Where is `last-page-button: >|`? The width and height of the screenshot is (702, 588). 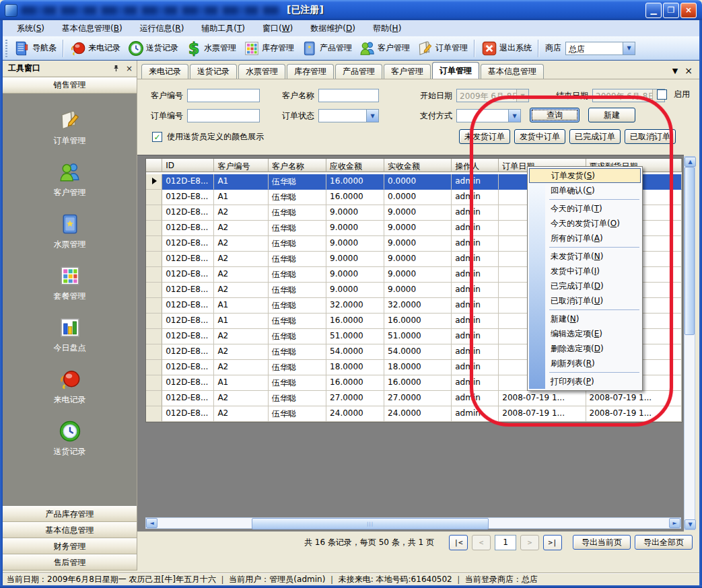 last-page-button: >| is located at coordinates (553, 542).